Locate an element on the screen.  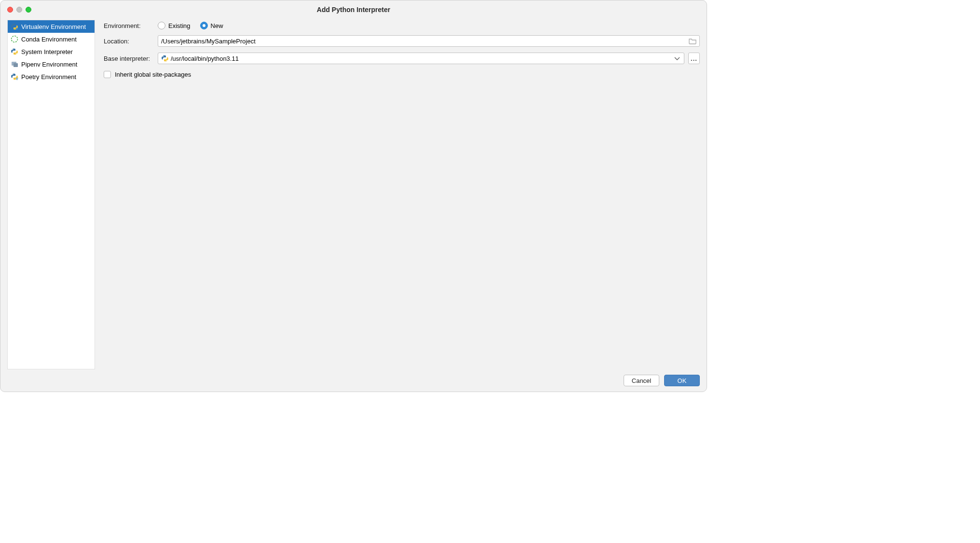
python-poetry-icon is located at coordinates (14, 77).